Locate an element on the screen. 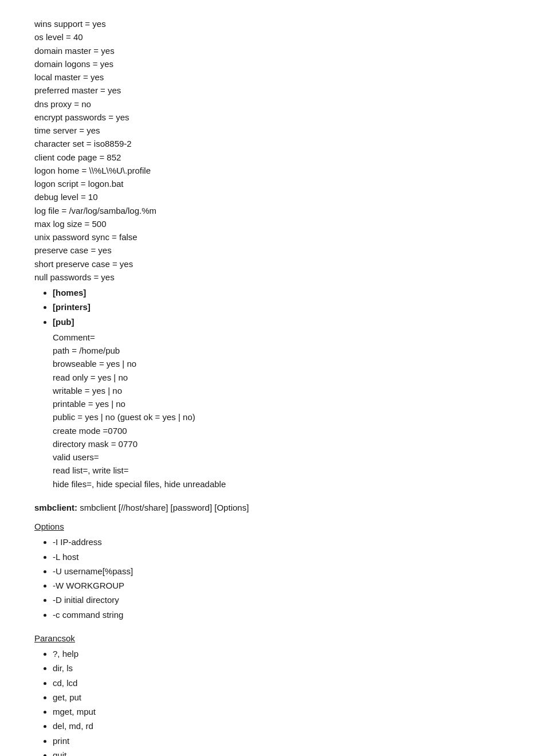 The height and width of the screenshot is (756, 550). parancsok-item: quit is located at coordinates (284, 752).